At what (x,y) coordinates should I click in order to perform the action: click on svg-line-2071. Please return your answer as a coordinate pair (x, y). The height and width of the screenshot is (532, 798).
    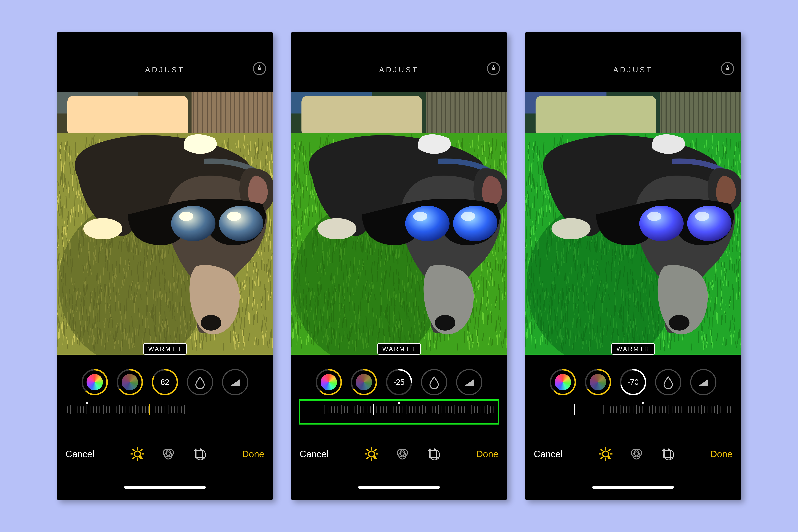
    Looking at the image, I should click on (309, 201).